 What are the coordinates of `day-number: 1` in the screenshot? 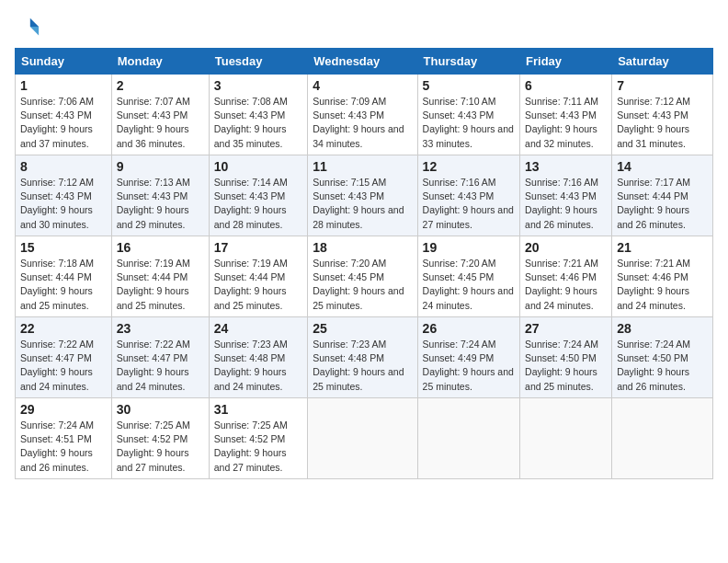 It's located at (63, 86).